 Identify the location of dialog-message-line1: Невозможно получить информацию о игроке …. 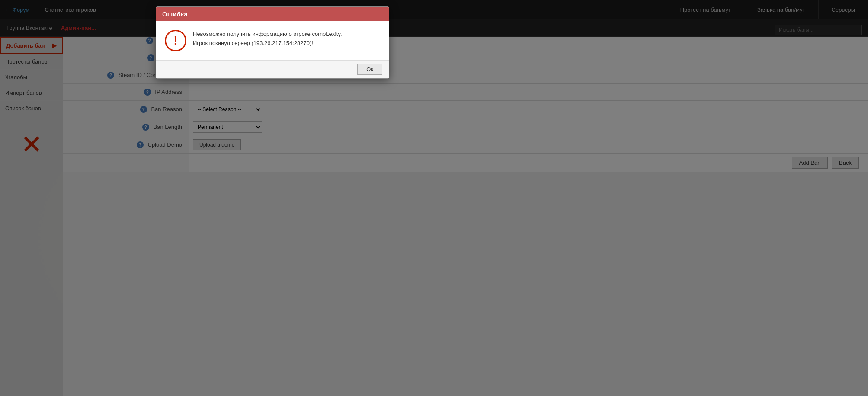
(267, 35).